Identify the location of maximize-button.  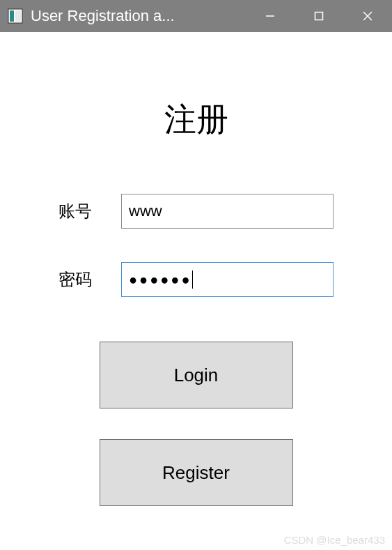
(319, 16).